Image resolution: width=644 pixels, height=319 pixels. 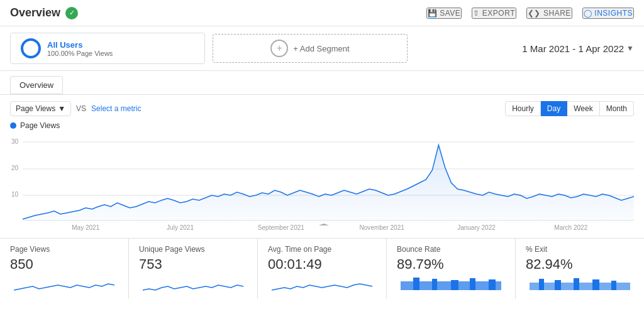 I want to click on date-range-label: 1 Mar 2021 - 1 Apr 2022, so click(x=573, y=49).